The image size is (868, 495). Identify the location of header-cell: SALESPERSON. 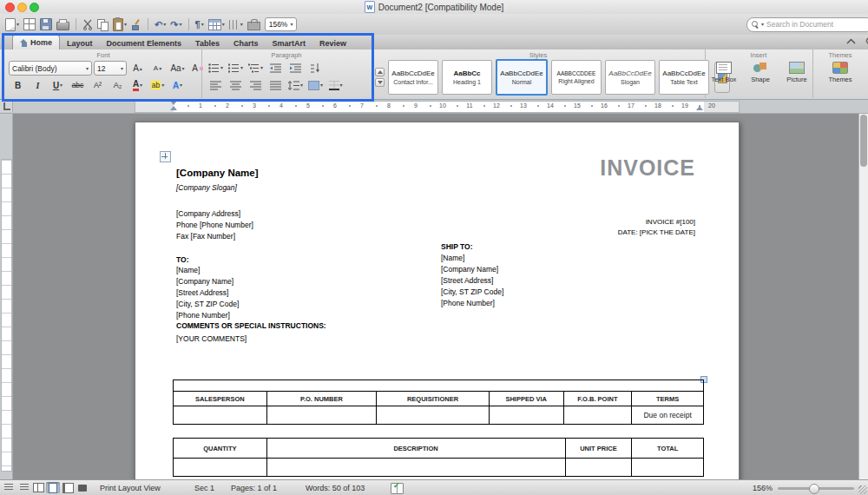
(220, 399).